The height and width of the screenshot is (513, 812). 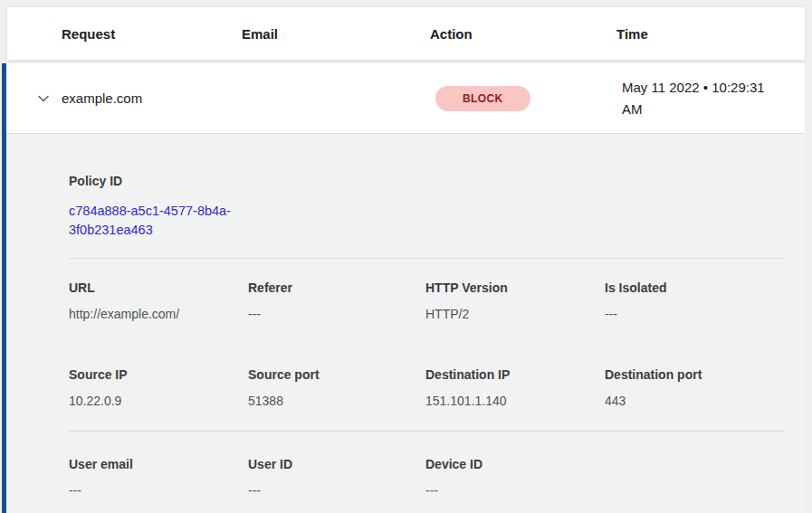 I want to click on field-destination-ip: Destination IP 151.101.1.140, so click(x=515, y=388).